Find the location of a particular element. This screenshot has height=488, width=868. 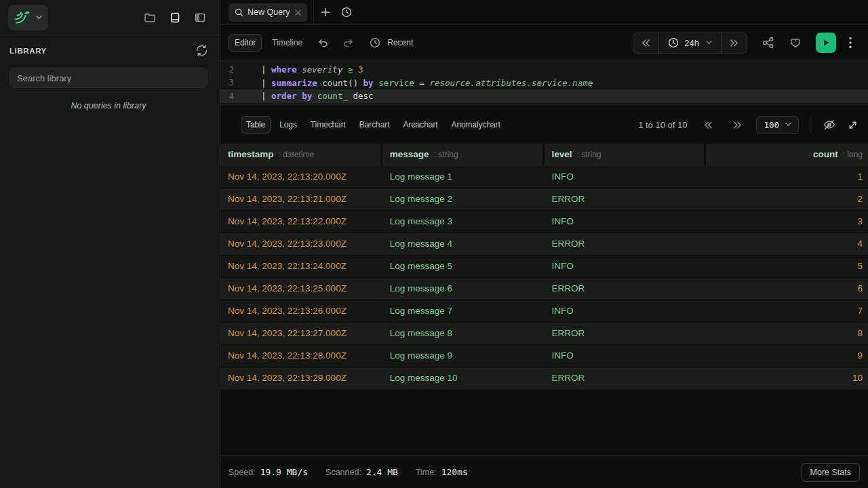

axiom-logo-icon is located at coordinates (22, 18).